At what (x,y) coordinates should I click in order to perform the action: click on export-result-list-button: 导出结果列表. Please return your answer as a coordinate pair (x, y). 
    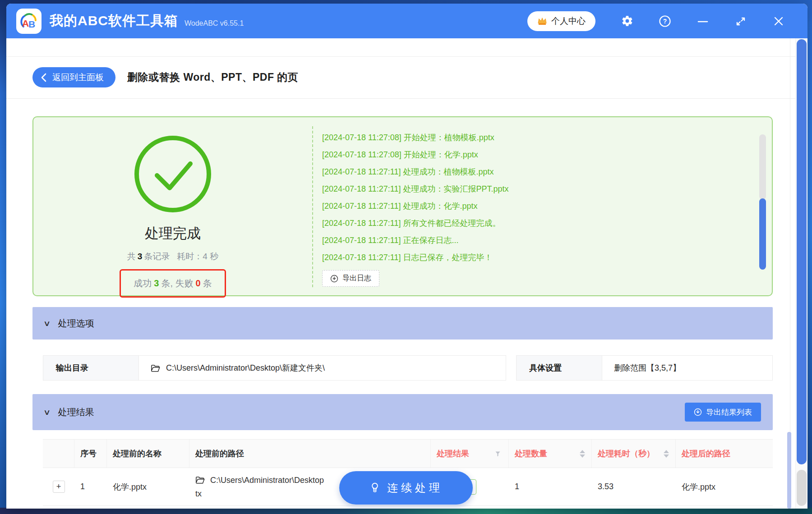
    Looking at the image, I should click on (723, 412).